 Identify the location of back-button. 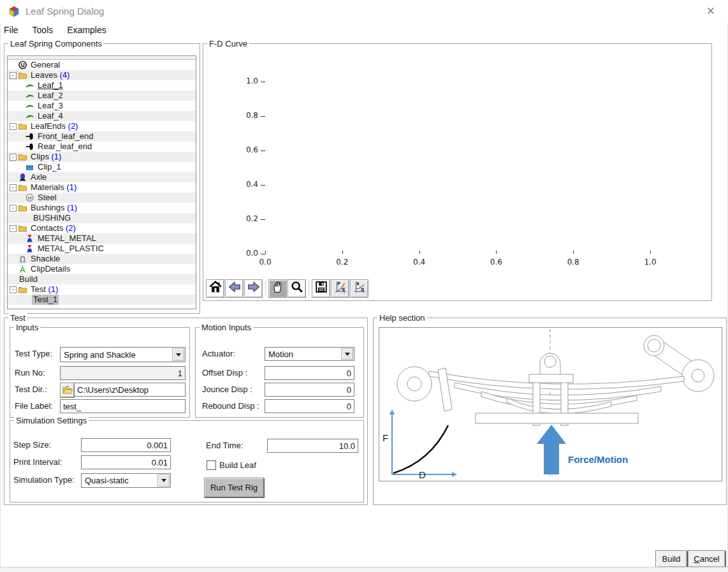
(235, 288).